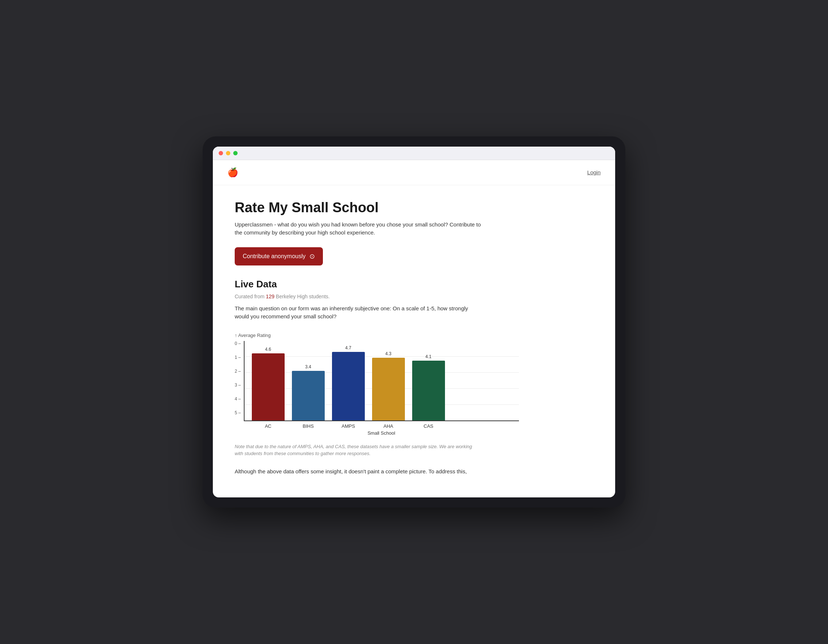 This screenshot has width=828, height=644. What do you see at coordinates (377, 384) in the screenshot?
I see `chart-container: ↑ Average Rating 5 – 4 – 3 – 2 – 1 – 0 –` at bounding box center [377, 384].